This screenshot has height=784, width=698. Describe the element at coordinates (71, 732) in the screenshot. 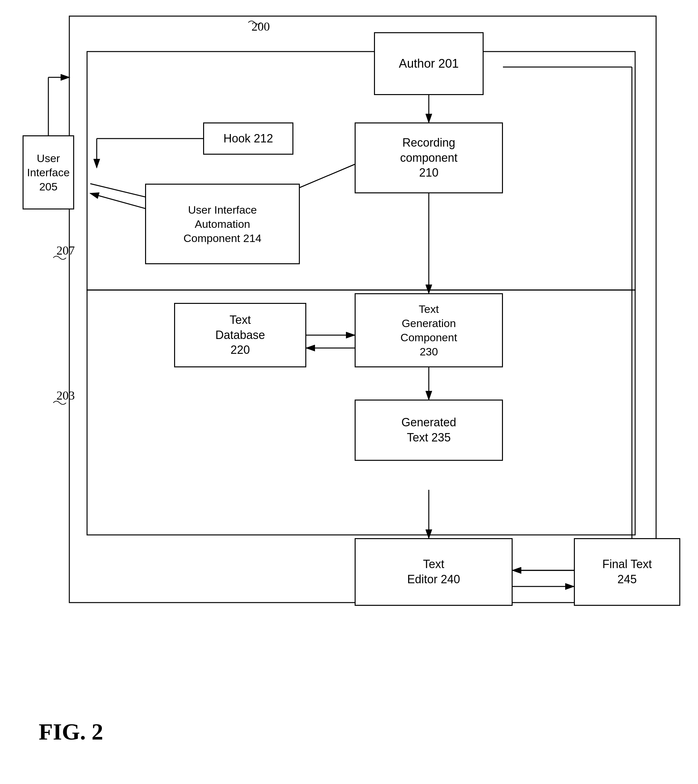

I see `figure-label: FIG. 2` at that location.